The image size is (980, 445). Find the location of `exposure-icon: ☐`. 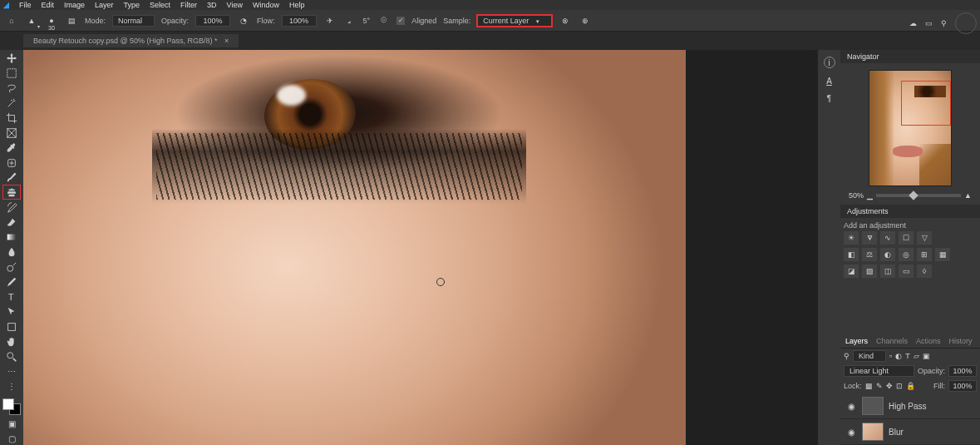

exposure-icon: ☐ is located at coordinates (906, 238).